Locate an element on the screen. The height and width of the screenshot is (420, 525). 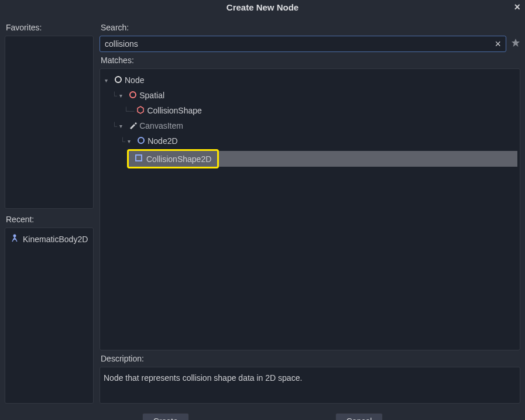
spatial-icon is located at coordinates (133, 96).